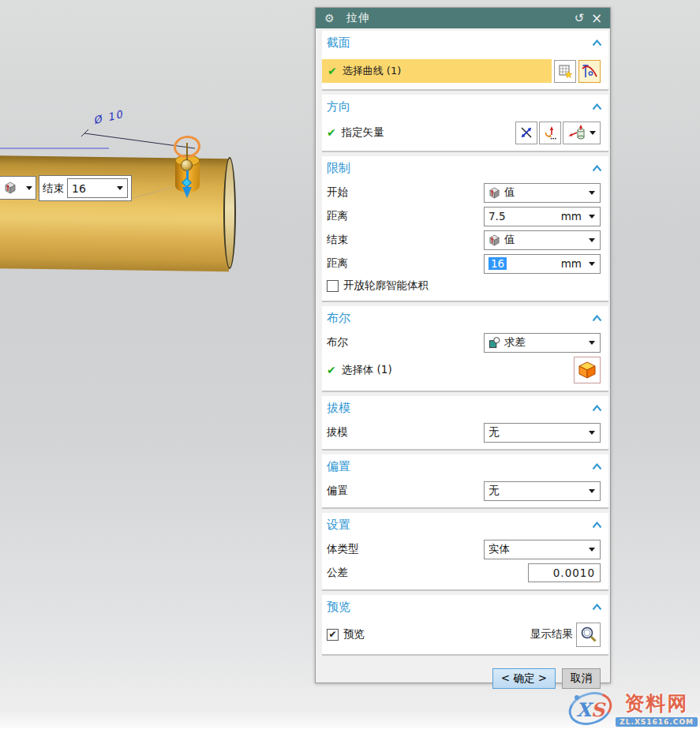 The width and height of the screenshot is (700, 733). What do you see at coordinates (582, 133) in the screenshot?
I see `vector-type-dropdown` at bounding box center [582, 133].